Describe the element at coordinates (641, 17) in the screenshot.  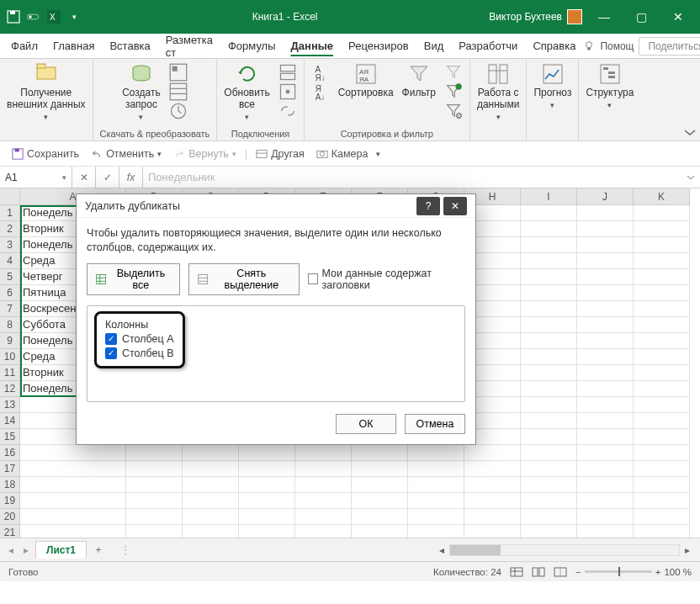
I see `maximize-button: ▢` at that location.